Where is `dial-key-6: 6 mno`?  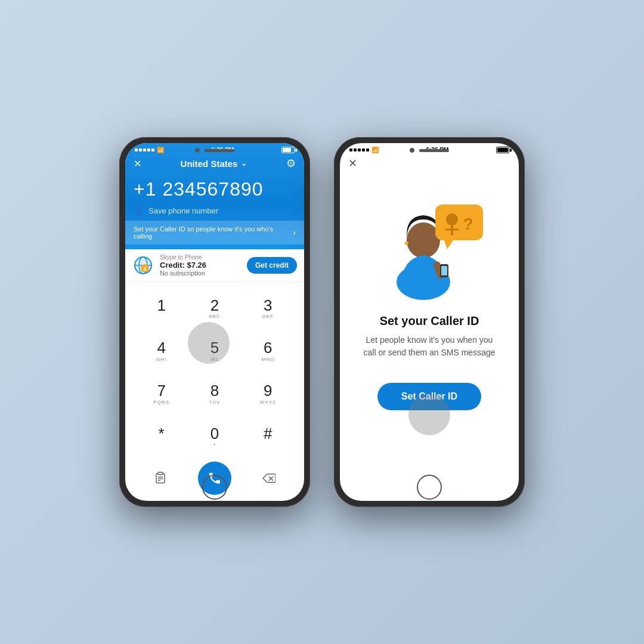 dial-key-6: 6 mno is located at coordinates (268, 351).